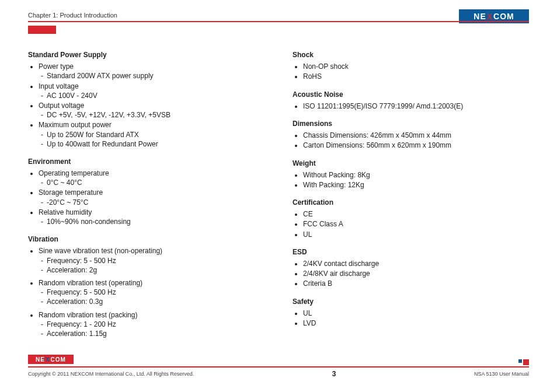  What do you see at coordinates (278, 367) in the screenshot?
I see `footer-rule` at bounding box center [278, 367].